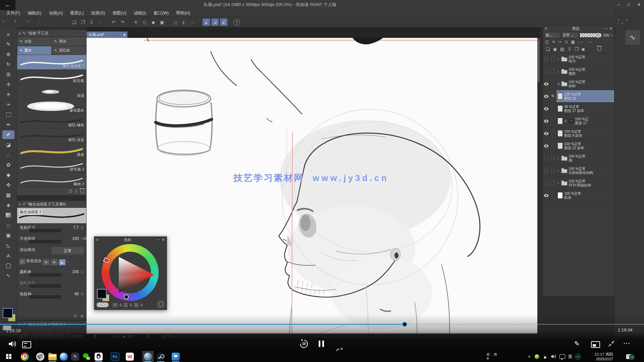  I want to click on property-extra-icon: ▣, so click(85, 238).